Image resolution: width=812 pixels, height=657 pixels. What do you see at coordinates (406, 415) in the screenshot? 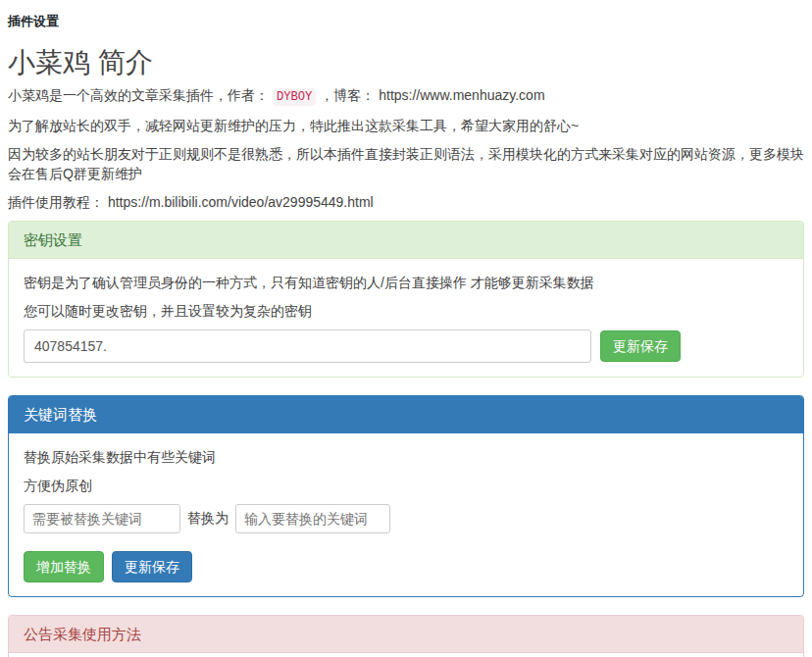
I see `keyword-replace-panel-heading: 关键词替换` at bounding box center [406, 415].